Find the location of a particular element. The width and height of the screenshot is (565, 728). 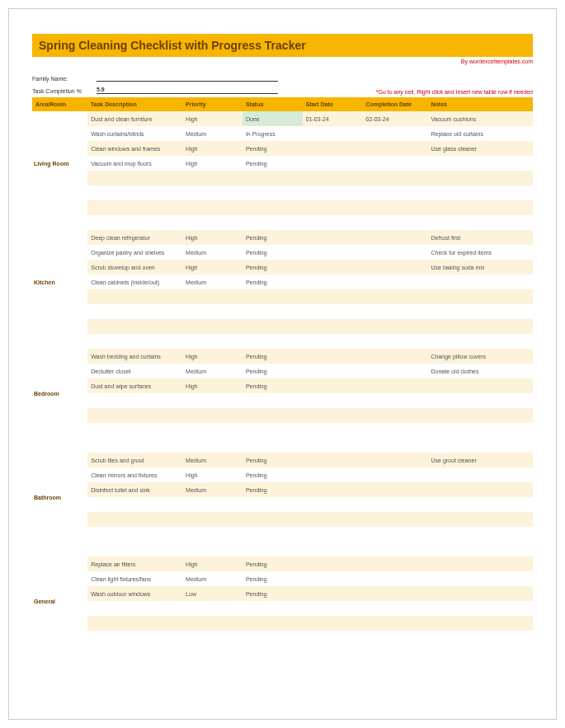

table-row: Disinfect toilet and sinkMediumPending is located at coordinates (282, 490).